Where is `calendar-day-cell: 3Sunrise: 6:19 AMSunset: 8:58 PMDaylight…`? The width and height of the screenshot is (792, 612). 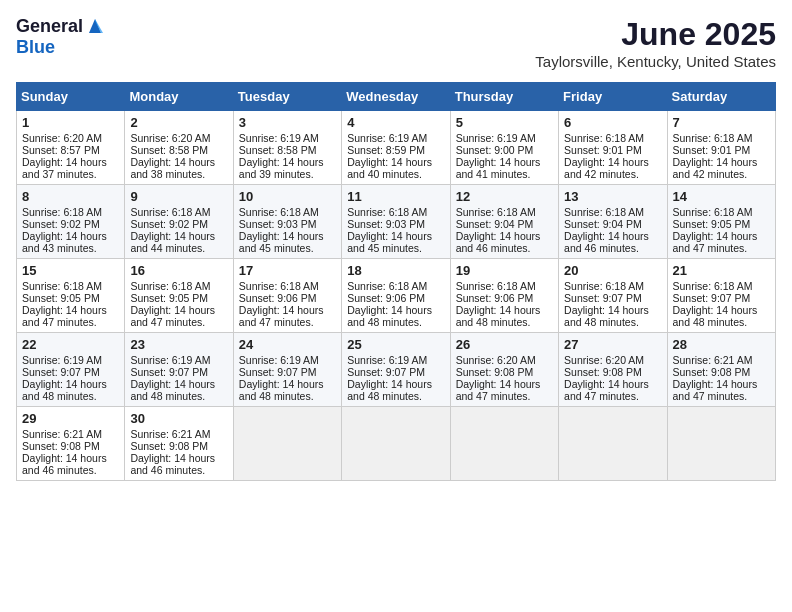 calendar-day-cell: 3Sunrise: 6:19 AMSunset: 8:58 PMDaylight… is located at coordinates (287, 148).